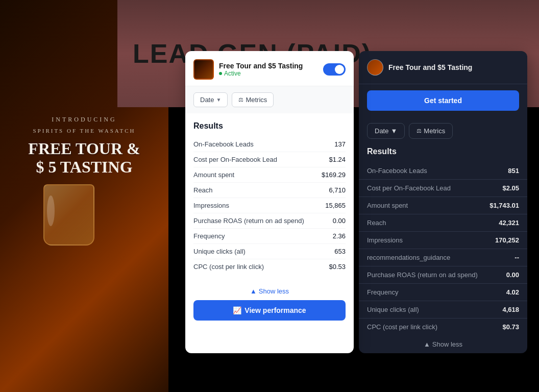  I want to click on ad-brand-text: SPIRITS OF THE WASATCH, so click(84, 131).